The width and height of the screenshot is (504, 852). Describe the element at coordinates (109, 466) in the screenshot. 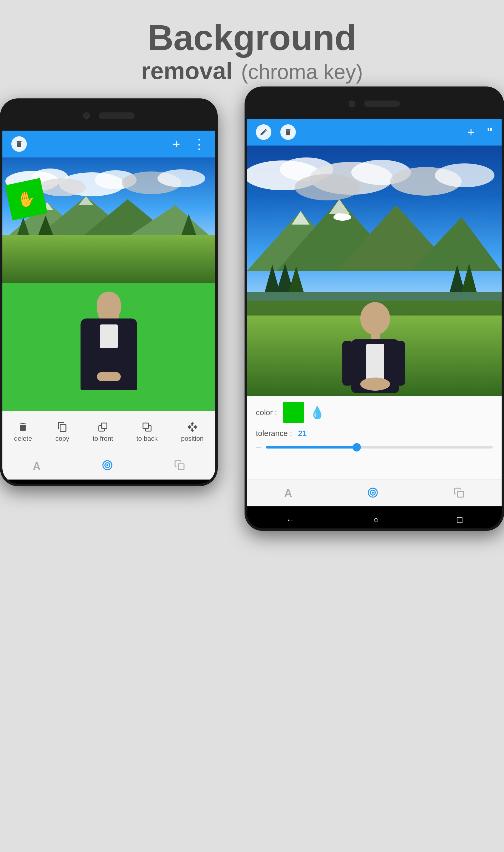

I see `bottom-nav-left: A` at that location.